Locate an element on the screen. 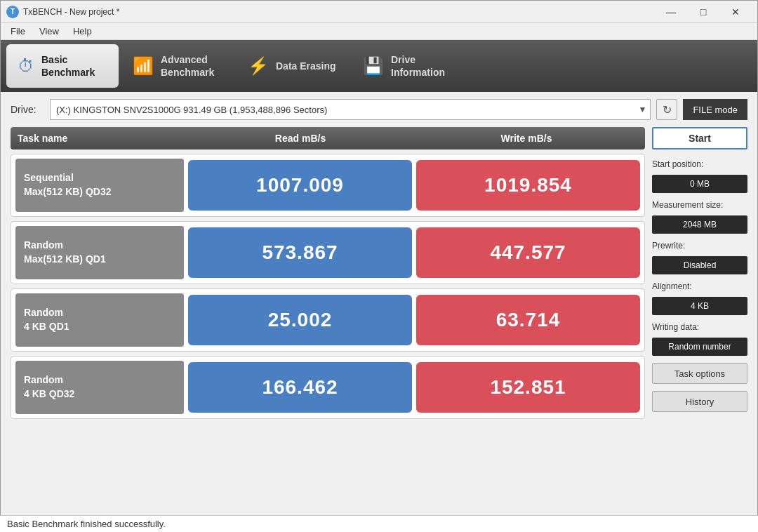 Image resolution: width=758 pixels, height=532 pixels. measurement-size-value: 2048 MB is located at coordinates (700, 225).